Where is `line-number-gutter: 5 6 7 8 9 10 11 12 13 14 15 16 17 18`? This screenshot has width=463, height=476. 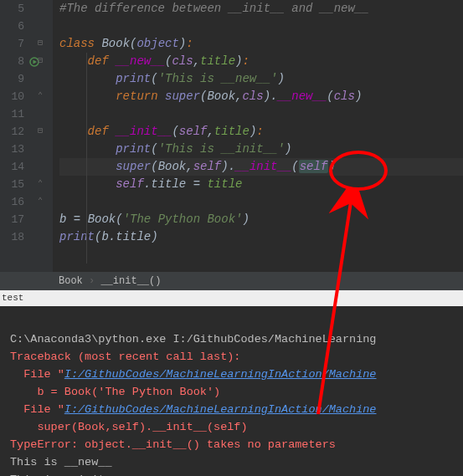
line-number-gutter: 5 6 7 8 9 10 11 12 13 14 15 16 17 18 is located at coordinates (15, 136).